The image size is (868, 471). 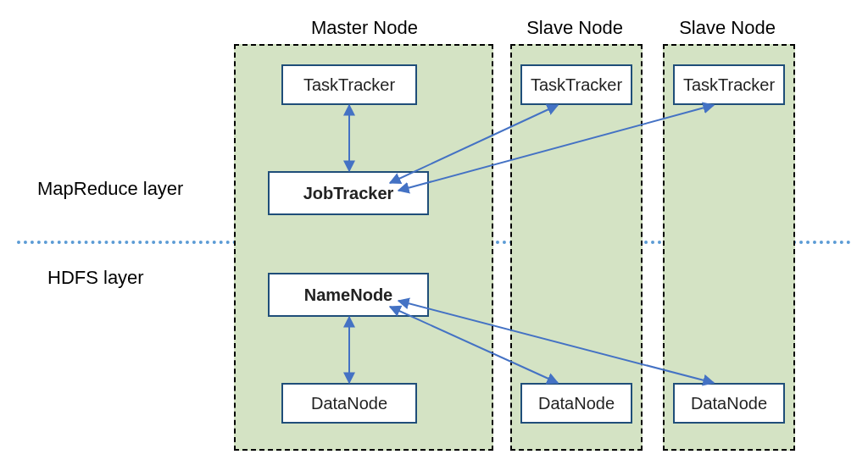 What do you see at coordinates (576, 403) in the screenshot?
I see `comp-slave1-datanode: DataNode` at bounding box center [576, 403].